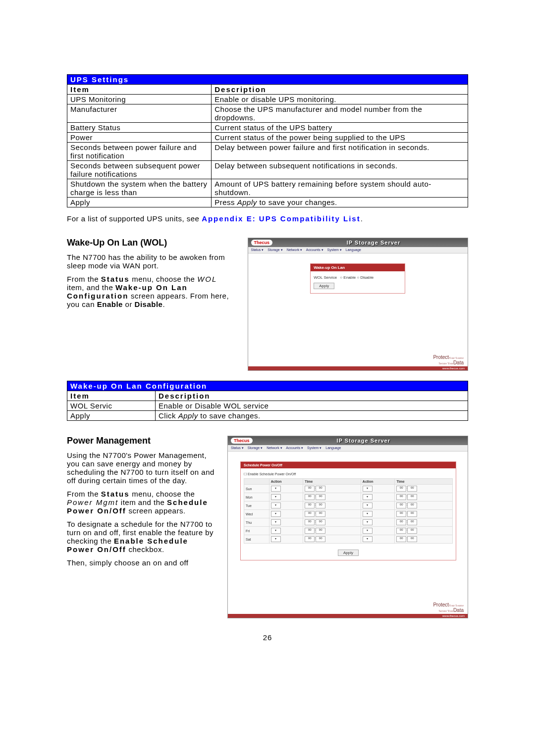  Describe the element at coordinates (348, 511) in the screenshot. I see `schedule-panel: Schedule Power On/Off ☐ Enable Schedule …` at that location.